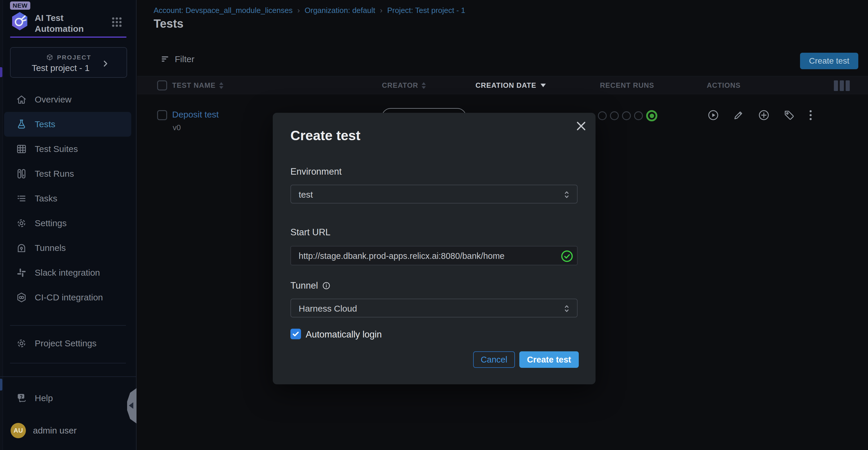  I want to click on tunnel-icon, so click(22, 248).